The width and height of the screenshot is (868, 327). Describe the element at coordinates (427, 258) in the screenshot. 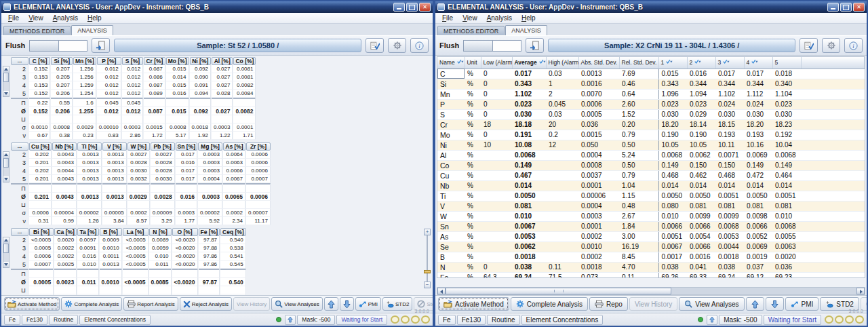

I see `zoom-slider-track` at that location.